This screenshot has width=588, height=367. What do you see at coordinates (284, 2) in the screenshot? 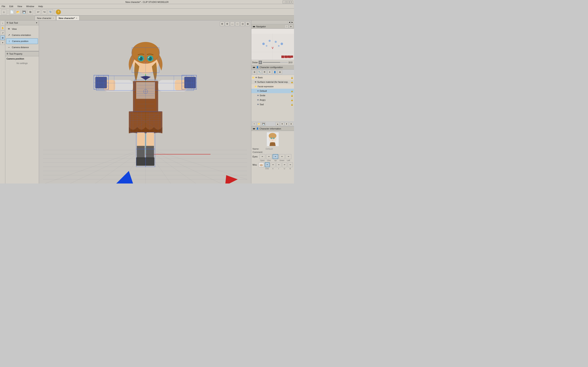
I see `minimize-button: −` at bounding box center [284, 2].